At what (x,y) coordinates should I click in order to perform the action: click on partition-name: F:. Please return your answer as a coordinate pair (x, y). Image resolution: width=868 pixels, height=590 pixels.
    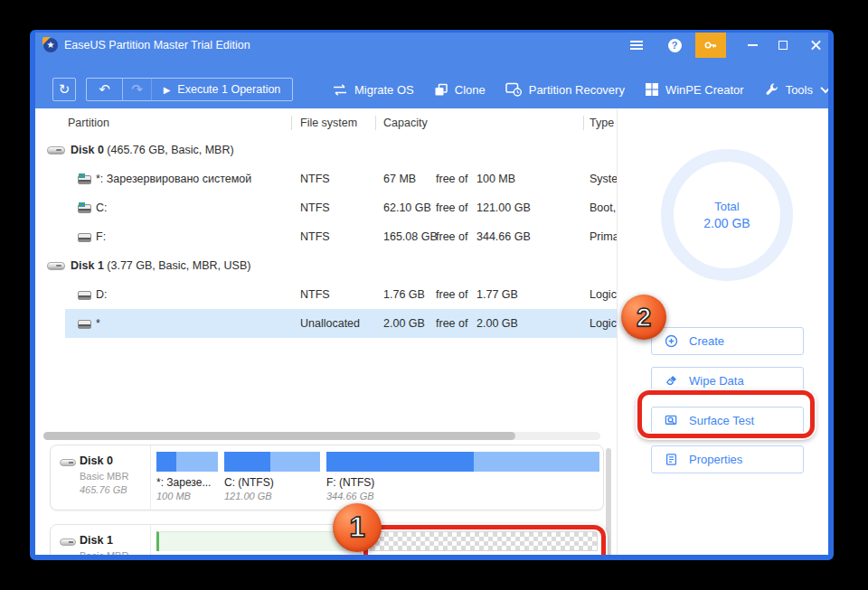
    Looking at the image, I should click on (101, 237).